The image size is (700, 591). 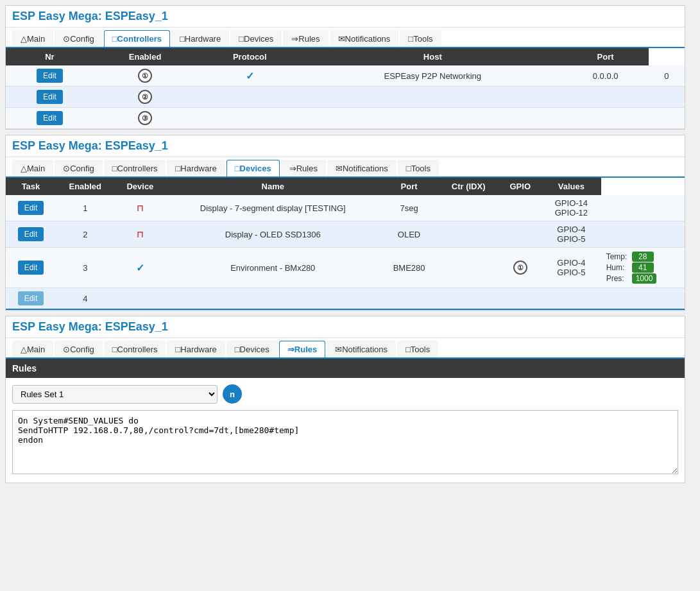 What do you see at coordinates (606, 76) in the screenshot?
I see `host-cell: 0.0.0.0` at bounding box center [606, 76].